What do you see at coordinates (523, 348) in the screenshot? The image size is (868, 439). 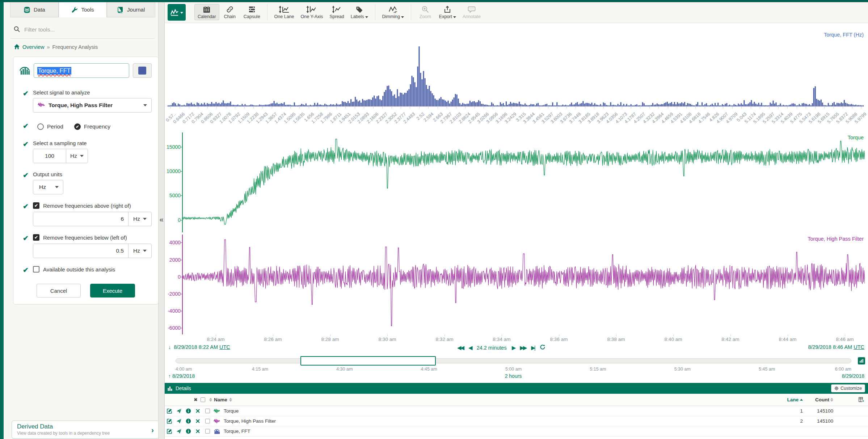 I see `step-forward-fast-icon: ▶▶` at bounding box center [523, 348].